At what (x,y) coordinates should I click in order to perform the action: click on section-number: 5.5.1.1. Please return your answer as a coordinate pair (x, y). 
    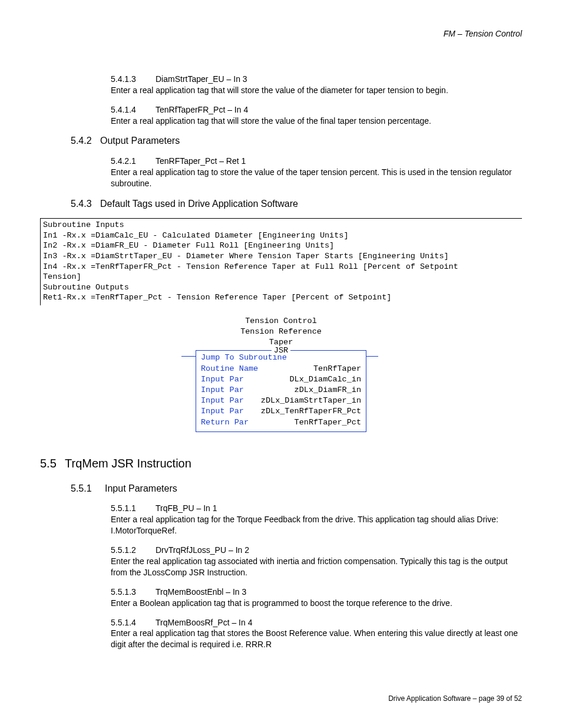
    Looking at the image, I should click on (133, 508).